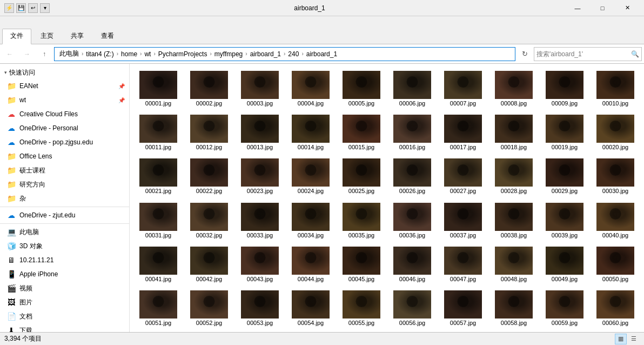 The width and height of the screenshot is (644, 345). I want to click on file-item: 00013.jpg, so click(260, 133).